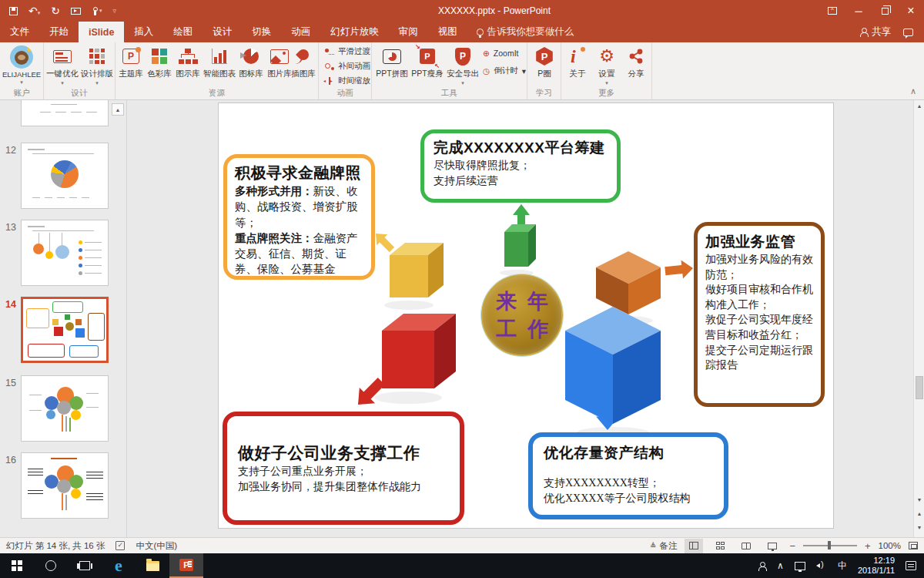 The width and height of the screenshot is (924, 578). I want to click on brown-callout-box: 加强业务监管 加强对业务风险的有效防范； 做好项目审核和合作机构准入工作； 敦促…, so click(759, 314).